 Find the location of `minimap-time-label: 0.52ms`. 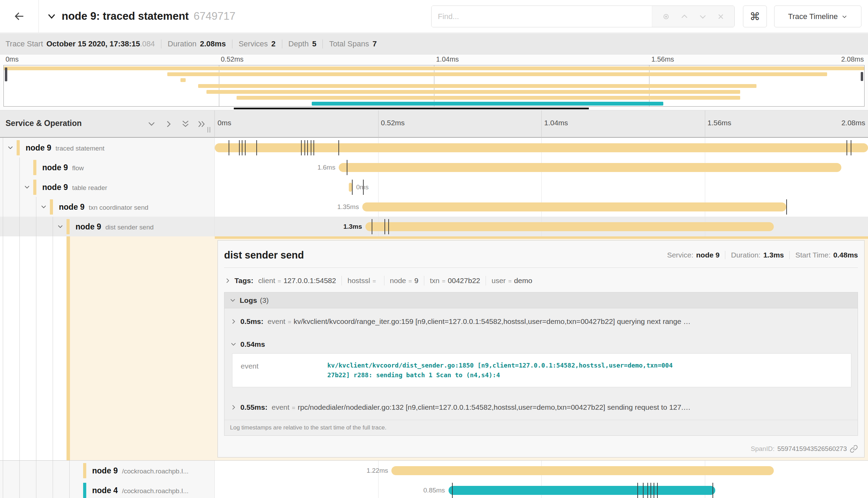

minimap-time-label: 0.52ms is located at coordinates (232, 60).